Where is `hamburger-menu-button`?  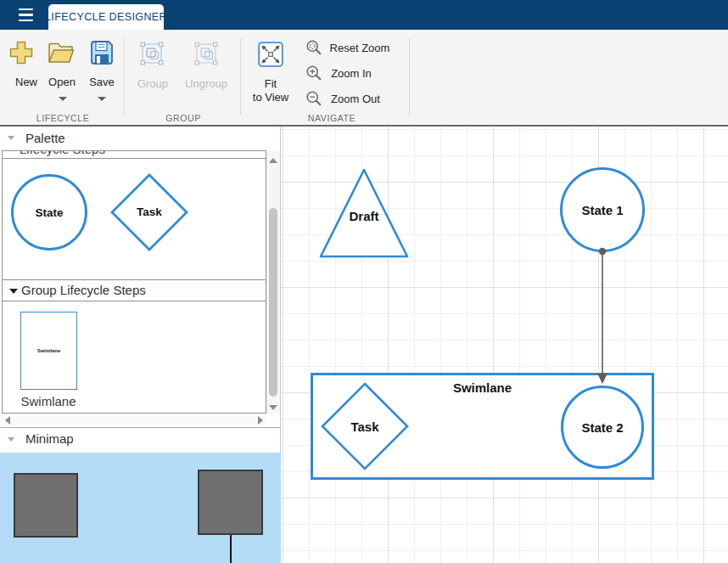
hamburger-menu-button is located at coordinates (25, 15).